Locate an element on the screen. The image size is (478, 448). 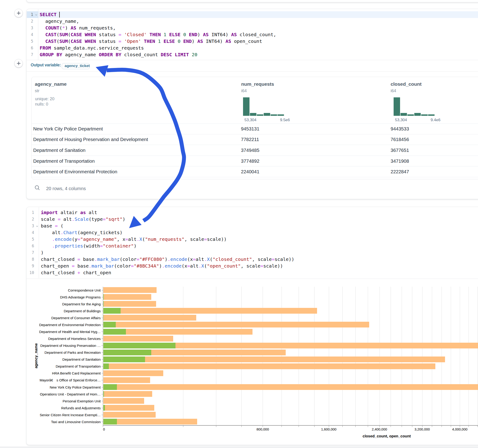
next-cell-remnant is located at coordinates (239, 447).